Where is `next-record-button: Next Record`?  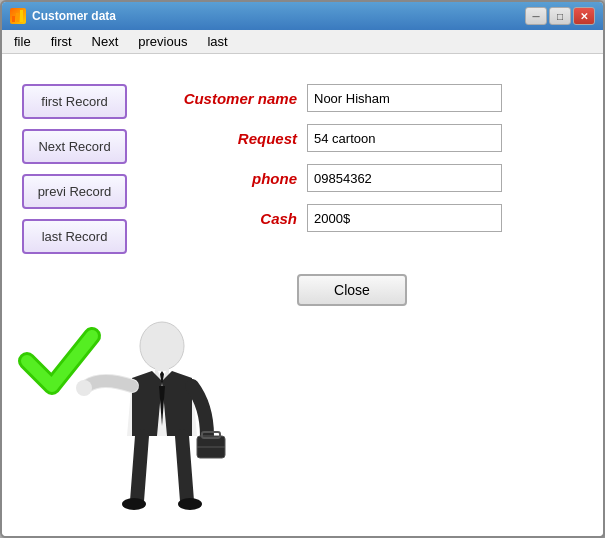
next-record-button: Next Record is located at coordinates (74, 146).